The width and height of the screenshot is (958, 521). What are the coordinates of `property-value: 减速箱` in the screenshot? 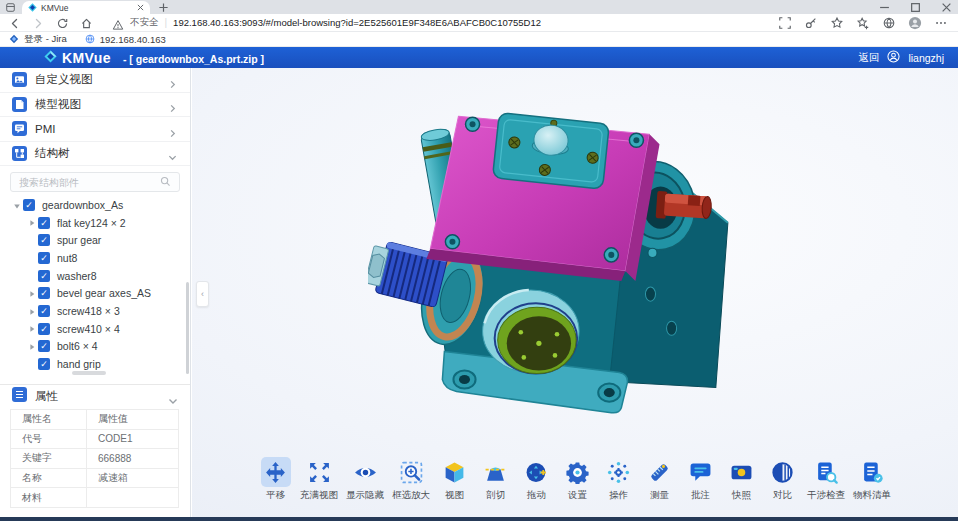 It's located at (133, 478).